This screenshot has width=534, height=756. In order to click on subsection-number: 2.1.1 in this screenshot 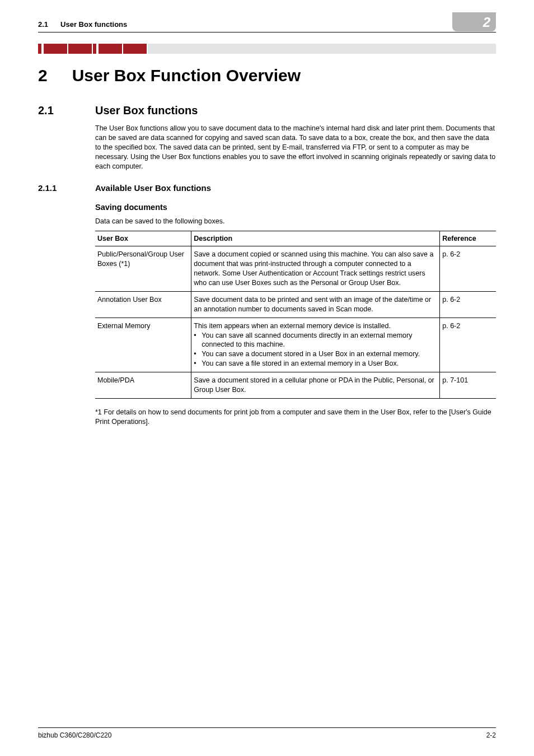, I will do `click(60, 188)`.